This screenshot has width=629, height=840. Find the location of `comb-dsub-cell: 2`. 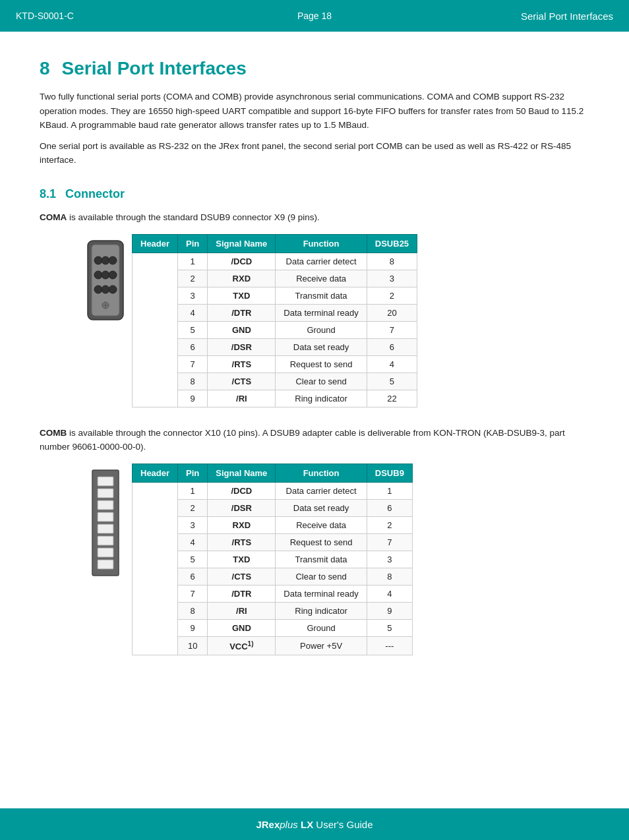

comb-dsub-cell: 2 is located at coordinates (389, 525).